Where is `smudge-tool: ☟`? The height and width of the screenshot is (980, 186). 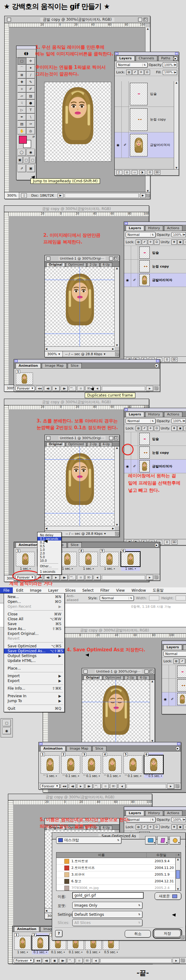 smudge-tool: ☟ is located at coordinates (22, 103).